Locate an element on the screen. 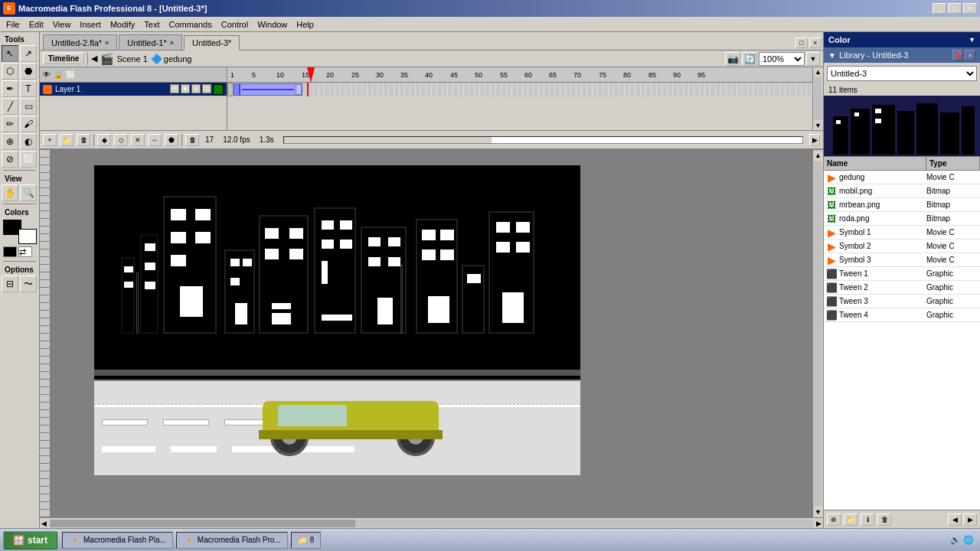 The image size is (980, 551). timeline-button: Timeline is located at coordinates (64, 58).